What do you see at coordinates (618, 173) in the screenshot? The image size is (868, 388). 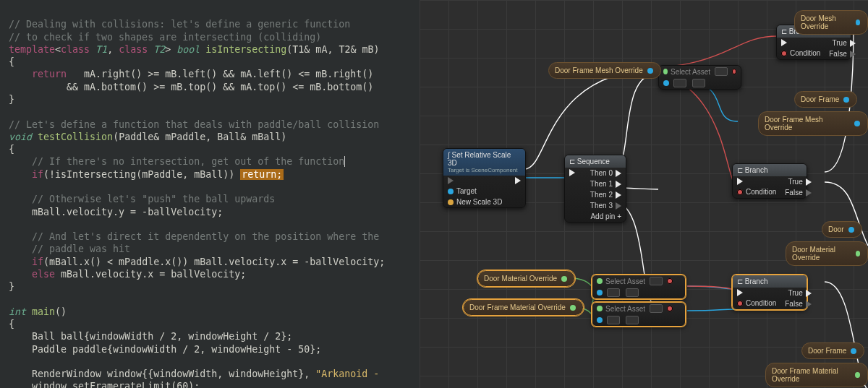 I see `then0-pin` at bounding box center [618, 173].